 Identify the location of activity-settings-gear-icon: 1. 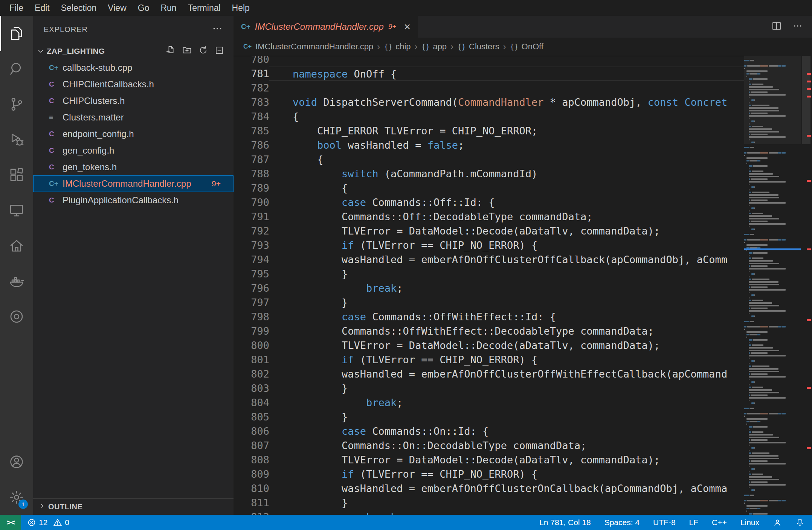
(17, 497).